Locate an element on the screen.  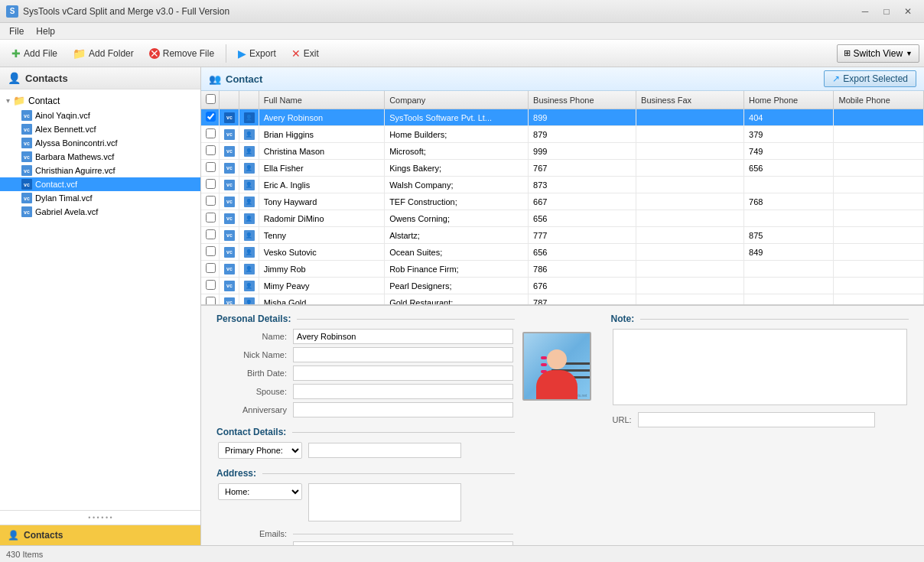
row-fullname: Radomir DiMino is located at coordinates (321, 219).